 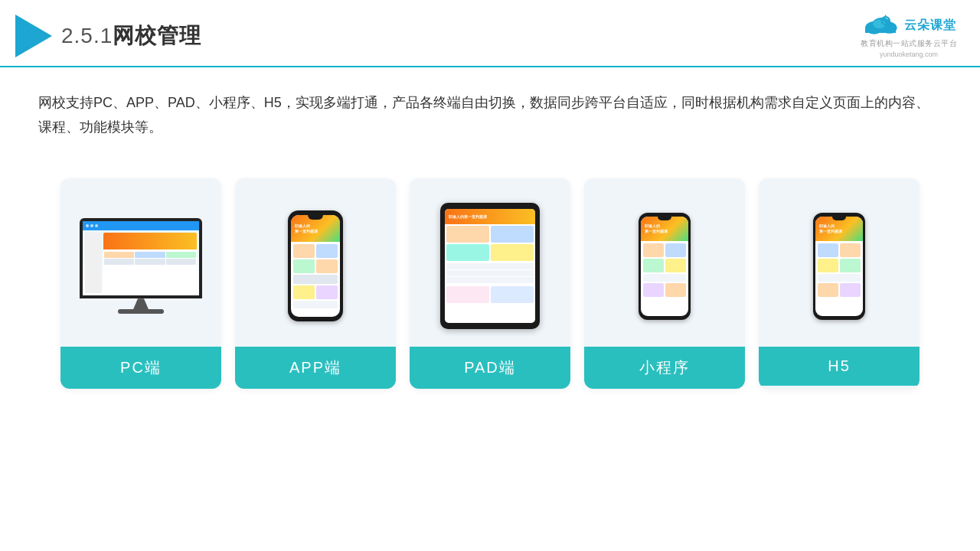 What do you see at coordinates (665, 266) in the screenshot?
I see `phone-mini-outer: 职途人的第一堂判题课` at bounding box center [665, 266].